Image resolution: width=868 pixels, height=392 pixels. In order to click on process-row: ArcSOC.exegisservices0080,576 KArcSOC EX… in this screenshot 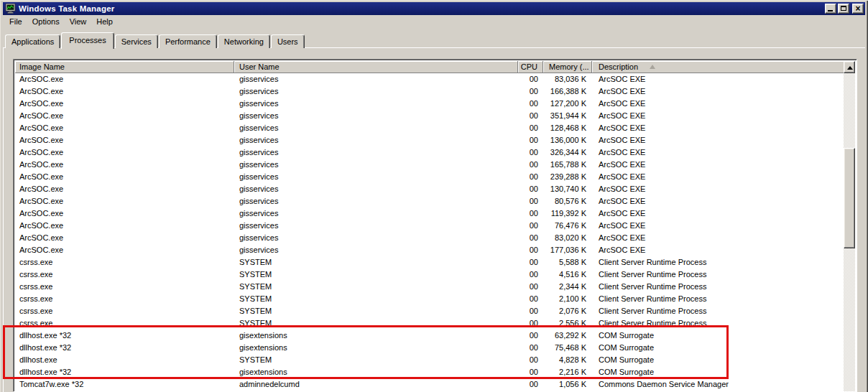, I will do `click(430, 201)`.